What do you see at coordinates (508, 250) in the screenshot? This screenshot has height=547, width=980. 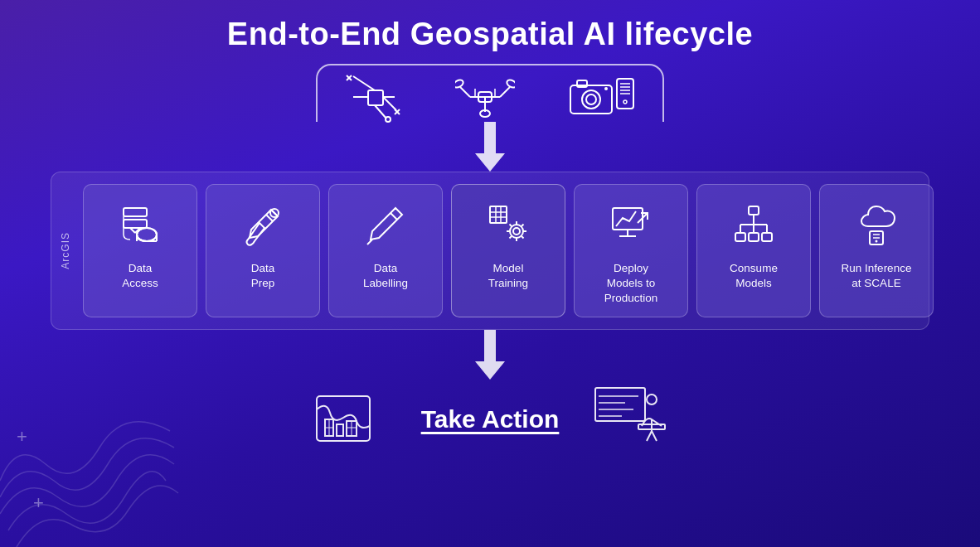 I see `card-model-training: ModelTraining` at bounding box center [508, 250].